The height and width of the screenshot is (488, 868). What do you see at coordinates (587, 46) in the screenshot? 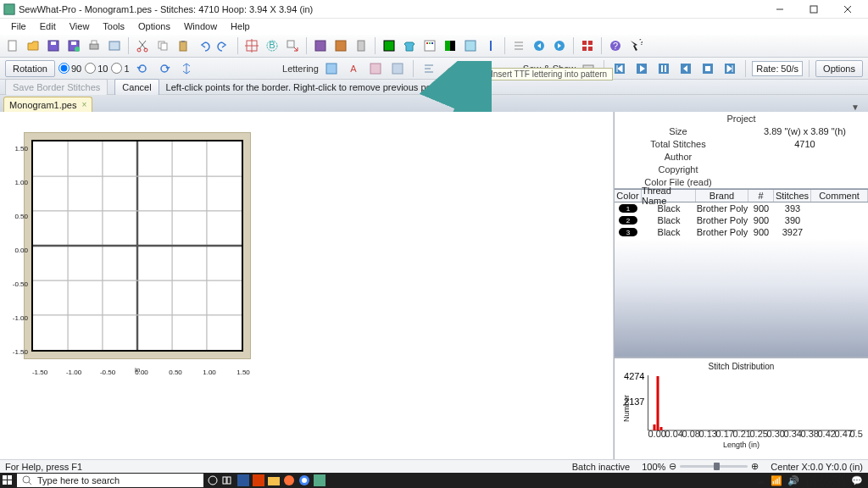
I see `grid-button` at bounding box center [587, 46].